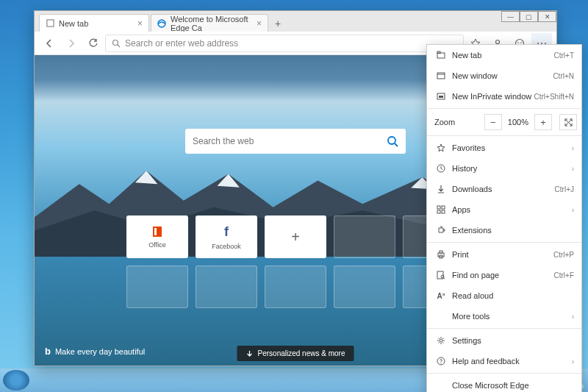 This screenshot has height=392, width=588. What do you see at coordinates (250, 354) in the screenshot?
I see `download-icon` at bounding box center [250, 354].